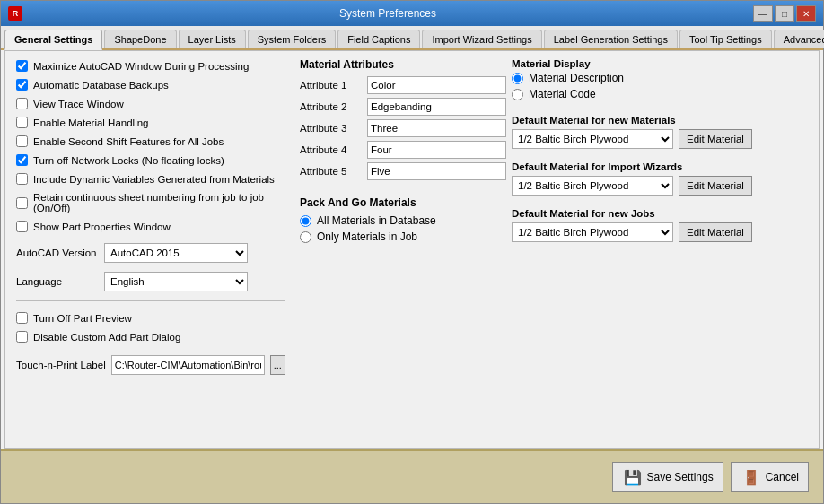 The width and height of the screenshot is (824, 504). Describe the element at coordinates (715, 232) in the screenshot. I see `edit-material-jobs-button: Edit Material` at that location.